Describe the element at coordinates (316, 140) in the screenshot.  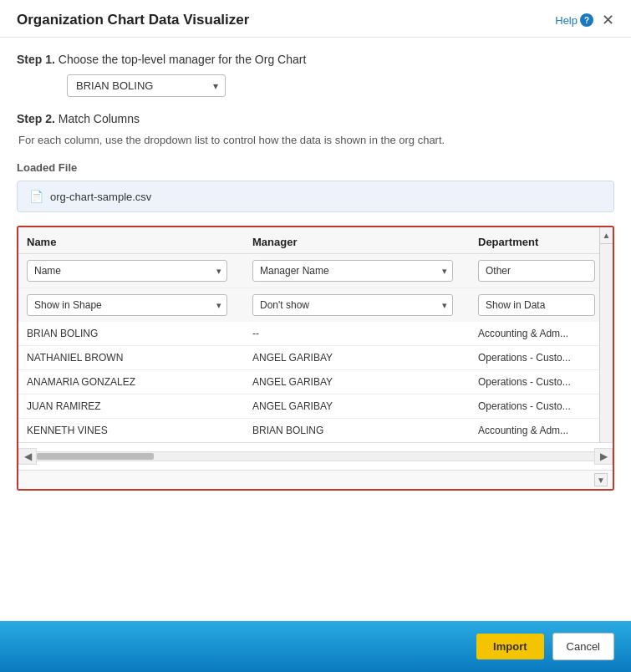
I see `step2-sub-description: For each column, use the dropdown list t…` at that location.